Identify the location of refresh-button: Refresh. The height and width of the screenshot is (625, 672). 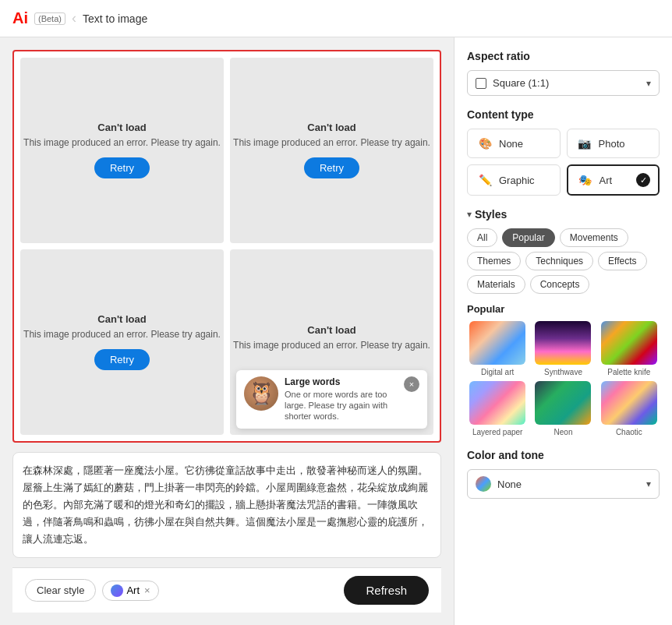
(387, 591).